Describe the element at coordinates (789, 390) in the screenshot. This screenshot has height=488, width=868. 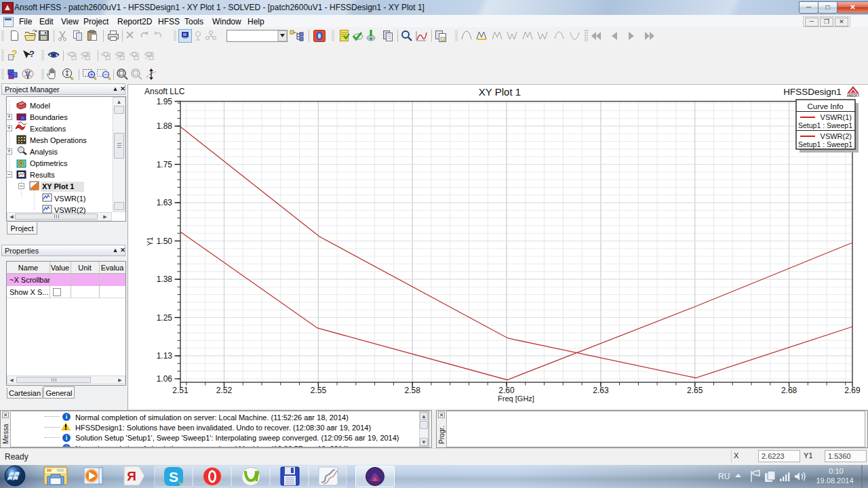
I see `svg-text: 2.68` at that location.